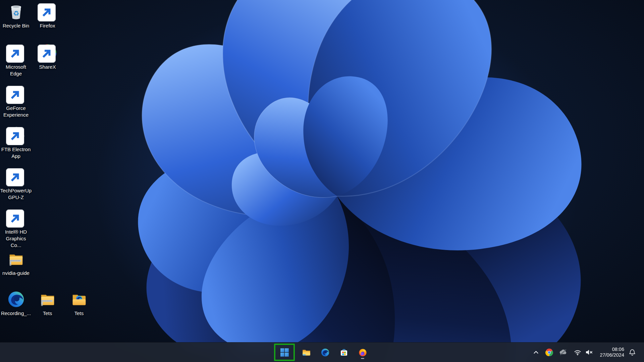 This screenshot has height=362, width=644. Describe the element at coordinates (284, 353) in the screenshot. I see `windows-start-icon` at that location.